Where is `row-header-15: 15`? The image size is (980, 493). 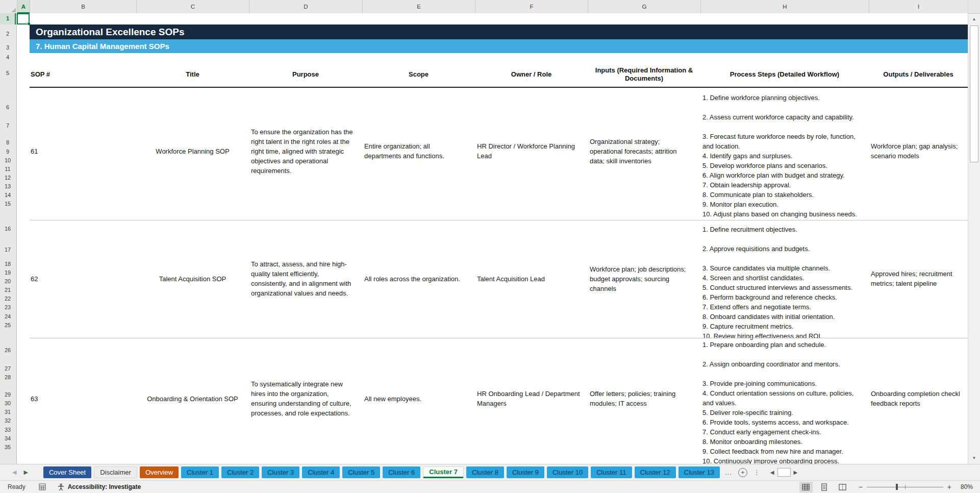 row-header-15: 15 is located at coordinates (8, 204).